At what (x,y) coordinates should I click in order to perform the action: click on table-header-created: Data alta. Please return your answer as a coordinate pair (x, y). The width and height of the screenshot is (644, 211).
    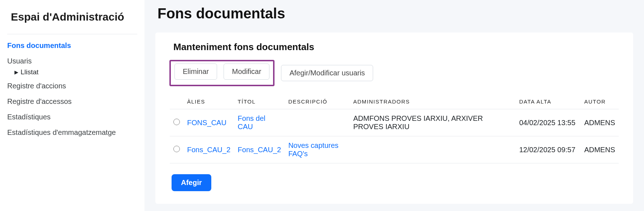
    Looking at the image, I should click on (548, 102).